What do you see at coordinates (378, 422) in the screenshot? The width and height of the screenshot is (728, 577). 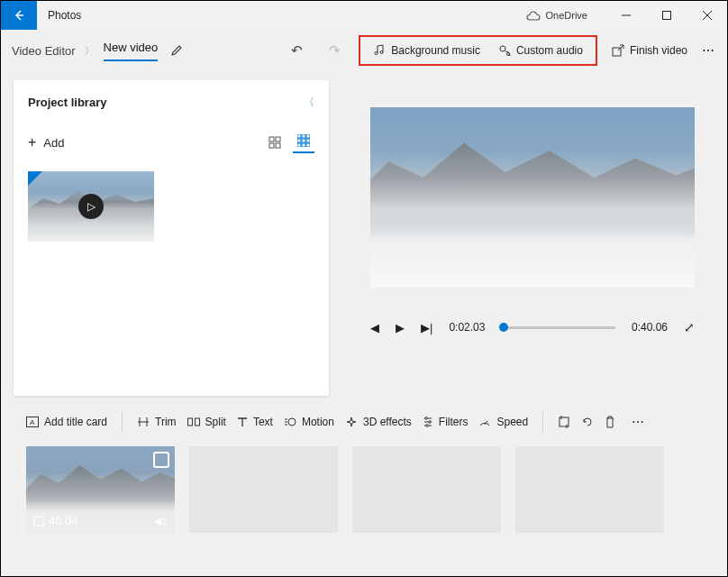 I see `3d-effects-button: 3D effects` at bounding box center [378, 422].